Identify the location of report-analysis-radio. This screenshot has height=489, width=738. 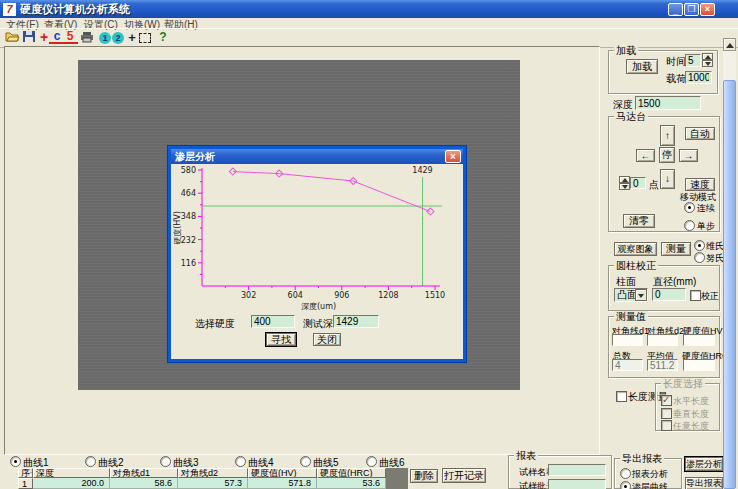
(626, 474).